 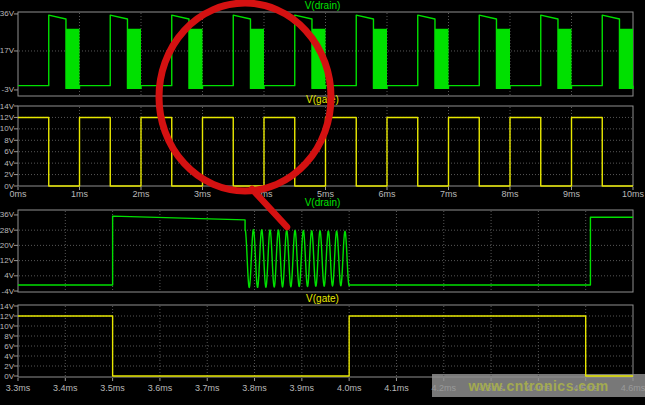 What do you see at coordinates (322, 203) in the screenshot?
I see `trace-label-vdrain-zoom: V(drain)` at bounding box center [322, 203].